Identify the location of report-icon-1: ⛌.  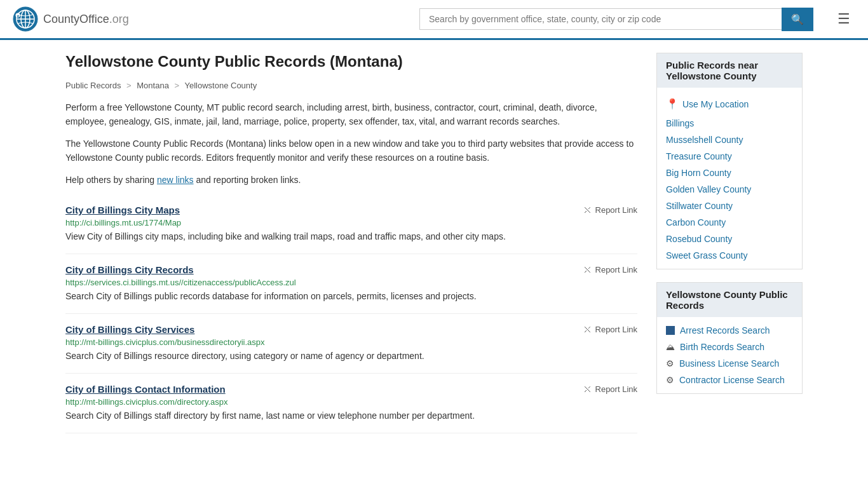
(588, 269).